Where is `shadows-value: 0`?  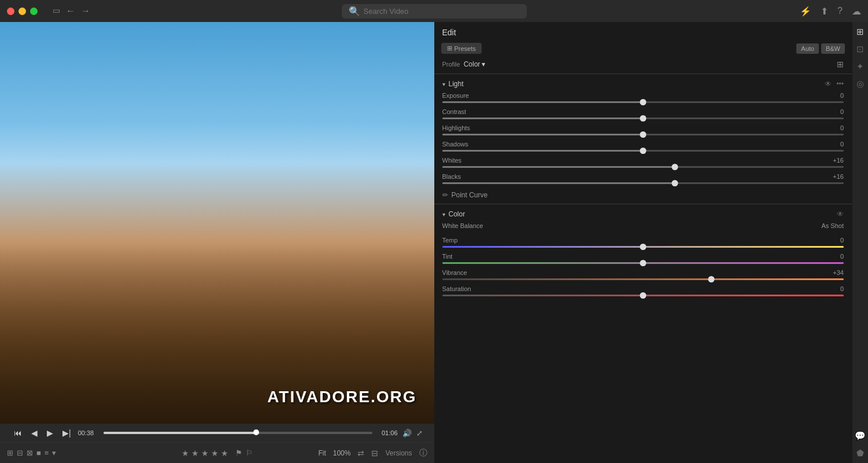
shadows-value: 0 is located at coordinates (842, 144).